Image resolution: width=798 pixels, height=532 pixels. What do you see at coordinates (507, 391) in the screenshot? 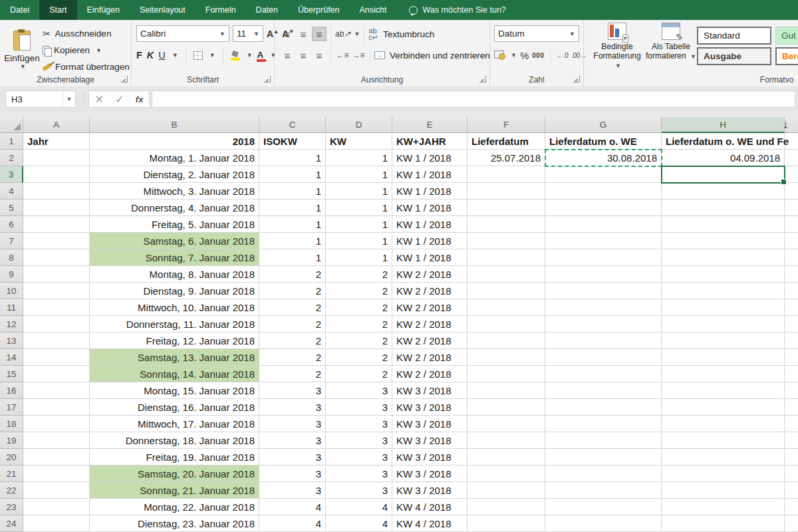
I see `cell-F16` at bounding box center [507, 391].